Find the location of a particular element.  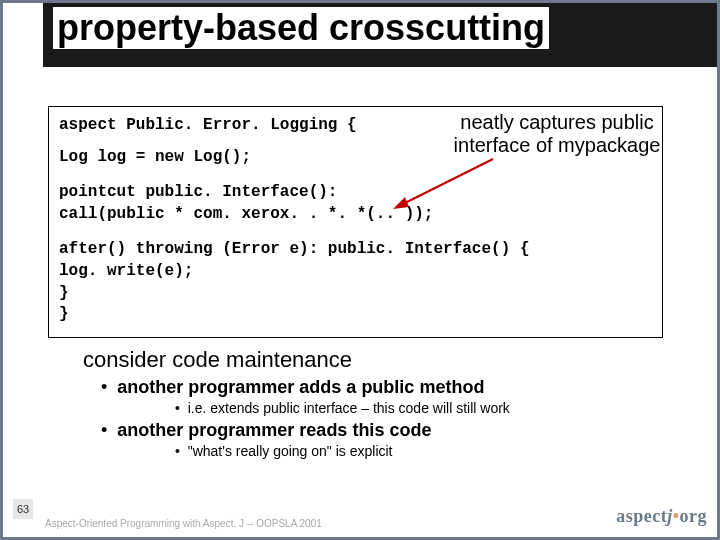

code-line-7: } is located at coordinates (356, 294).